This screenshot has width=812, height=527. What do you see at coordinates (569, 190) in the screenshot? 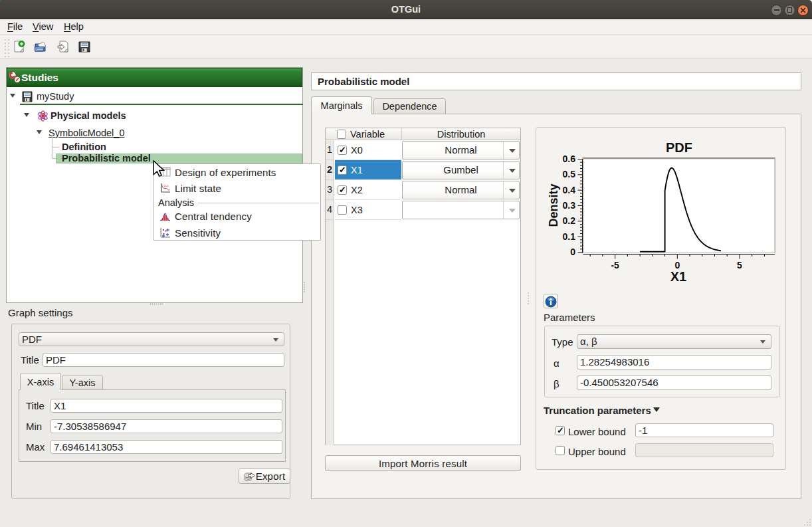
I see `svg-text: 0.4` at bounding box center [569, 190].